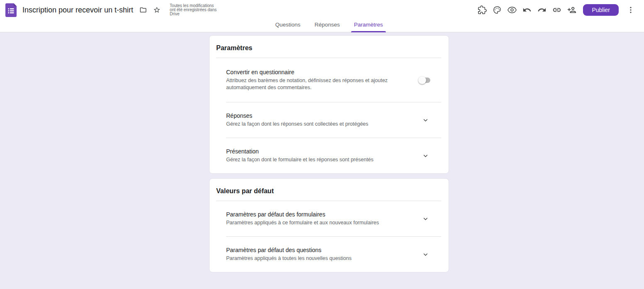  I want to click on form-defaults-description: Paramètres appliqués à ce formulaire et …, so click(323, 223).